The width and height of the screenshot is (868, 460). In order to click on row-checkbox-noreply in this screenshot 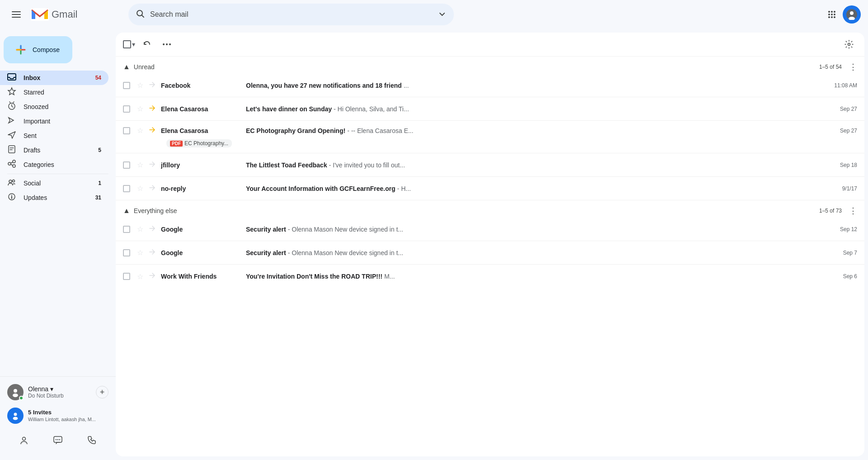, I will do `click(127, 189)`.